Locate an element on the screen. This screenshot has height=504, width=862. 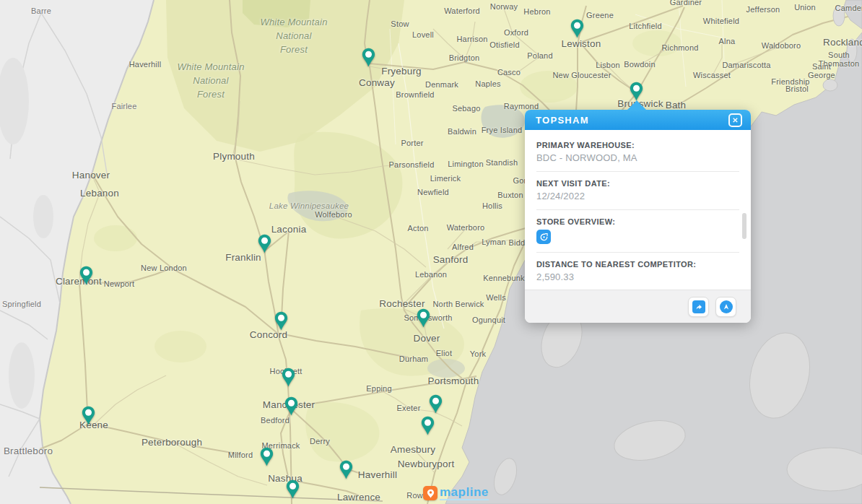
field-label: NEXT VISIT DATE: is located at coordinates (638, 183).